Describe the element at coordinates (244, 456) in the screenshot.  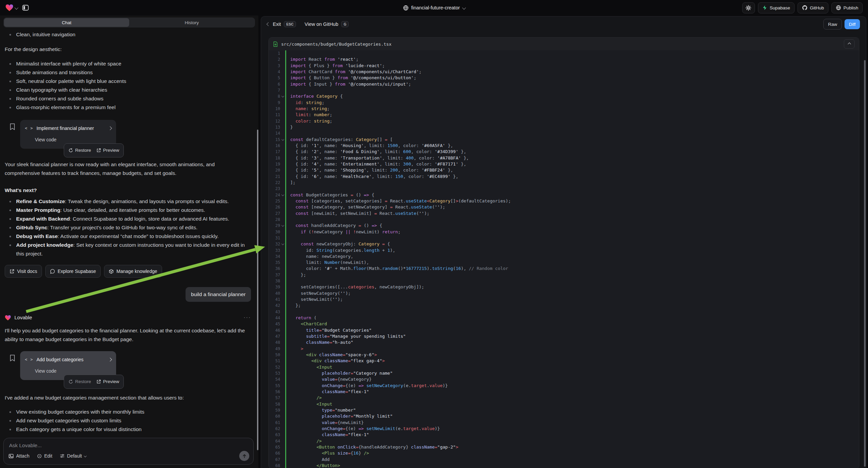
I see `send-button` at that location.